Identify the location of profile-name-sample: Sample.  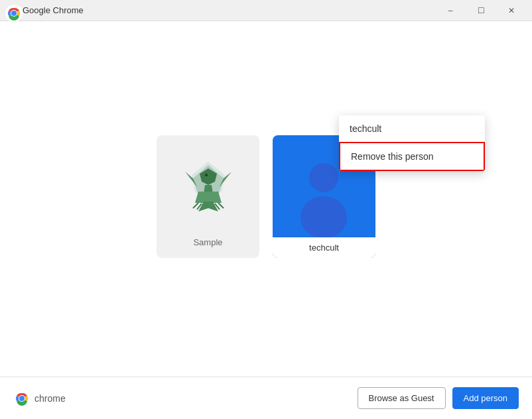
(208, 243).